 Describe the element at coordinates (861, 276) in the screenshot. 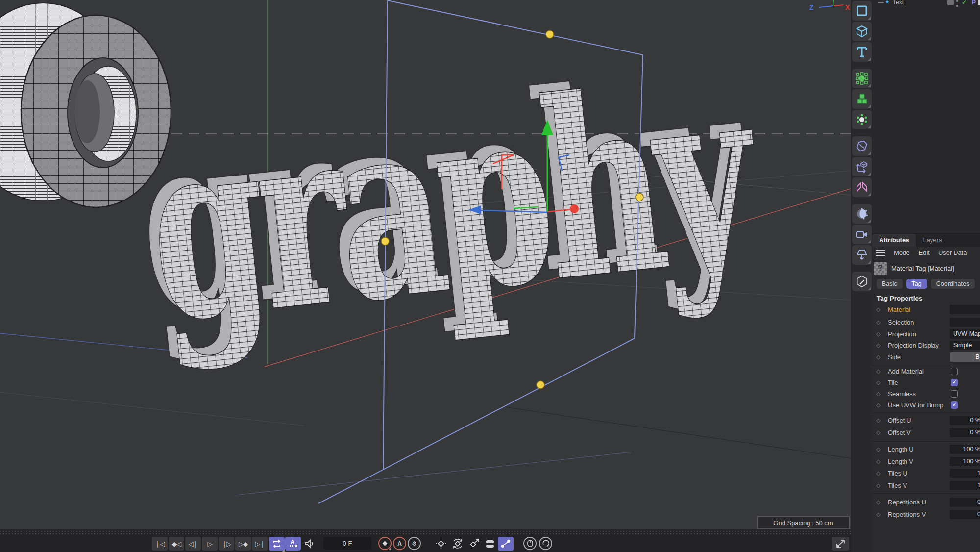

I see `side-toolbar` at that location.